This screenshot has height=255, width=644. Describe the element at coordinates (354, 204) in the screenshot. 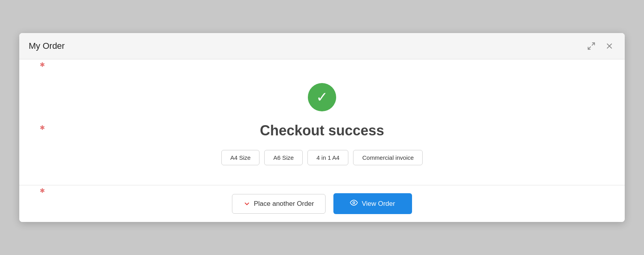

I see `eye-icon` at that location.